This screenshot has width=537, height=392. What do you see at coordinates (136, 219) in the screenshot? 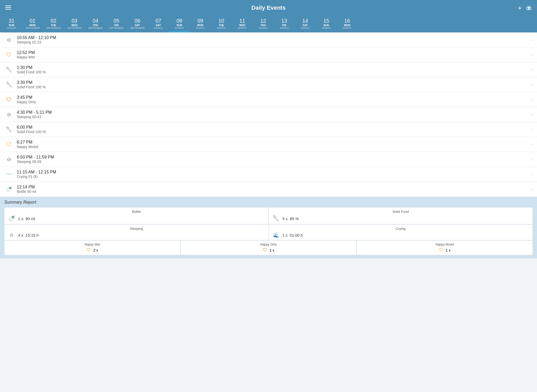
I see `bottle-content: 🍼 1 x 90 ml` at bounding box center [136, 219].